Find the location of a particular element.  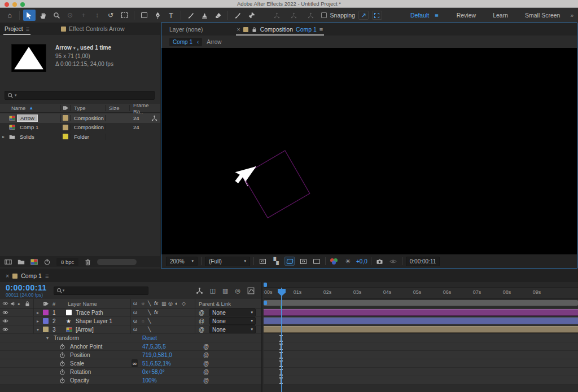

layer-name: [Arrow] is located at coordinates (85, 329).